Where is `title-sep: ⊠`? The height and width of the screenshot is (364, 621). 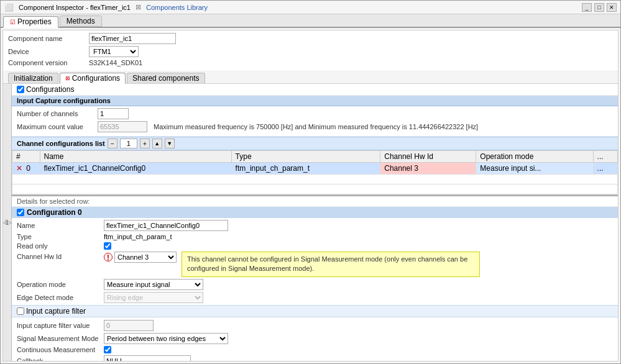 title-sep: ⊠ is located at coordinates (138, 7).